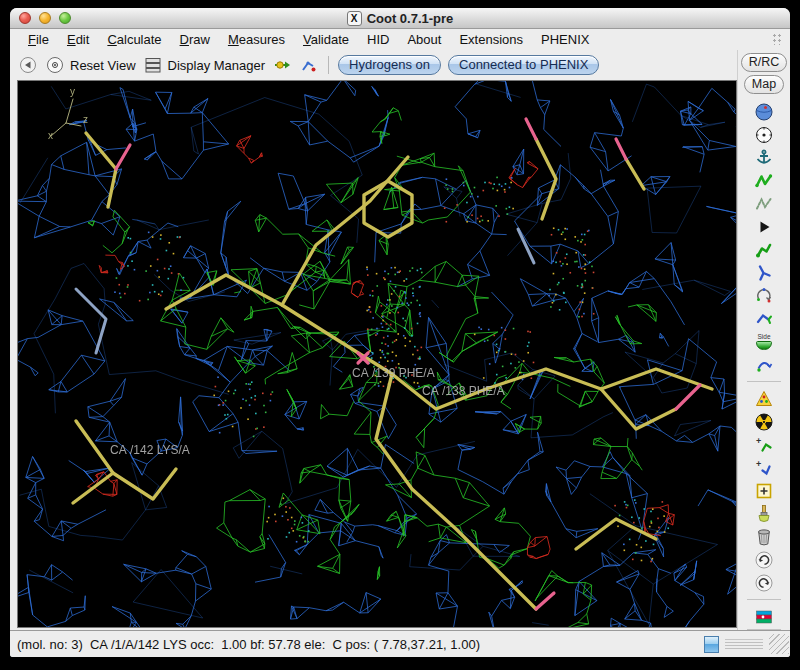 Image resolution: width=800 pixels, height=670 pixels. Describe the element at coordinates (764, 582) in the screenshot. I see `redo-icon` at that location.